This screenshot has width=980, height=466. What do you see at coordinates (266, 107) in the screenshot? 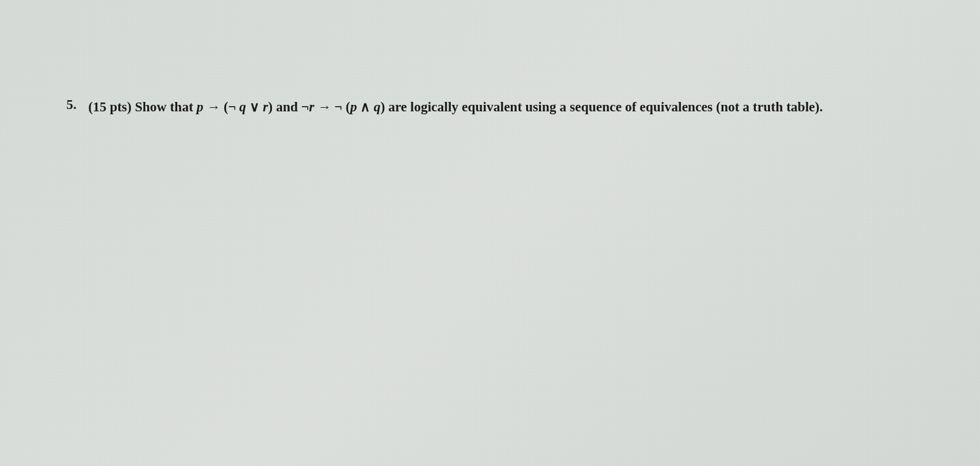
I see `expr1-r: r` at bounding box center [266, 107].